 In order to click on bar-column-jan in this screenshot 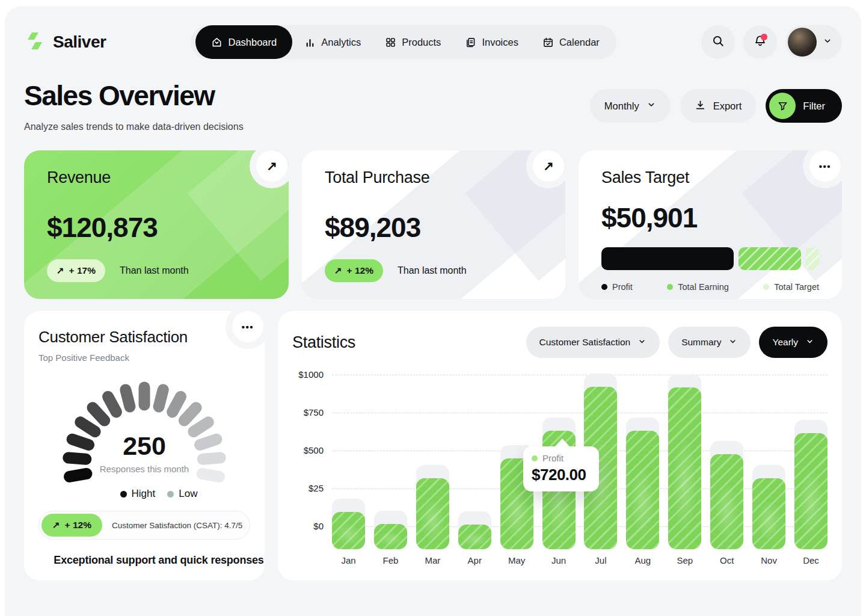, I will do `click(349, 462)`.